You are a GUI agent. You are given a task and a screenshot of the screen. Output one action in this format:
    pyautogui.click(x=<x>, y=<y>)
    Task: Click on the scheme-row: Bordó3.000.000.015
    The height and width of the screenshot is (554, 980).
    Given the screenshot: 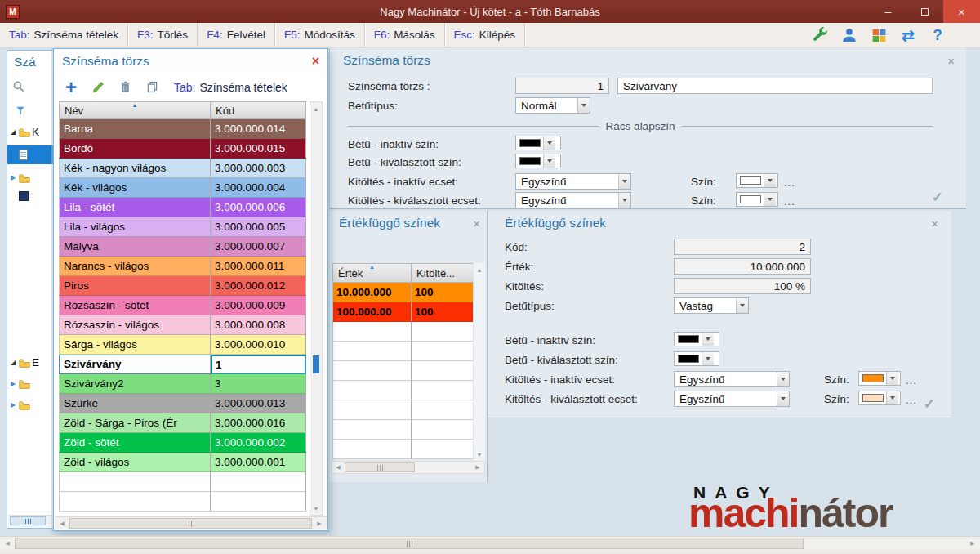 What is the action you would take?
    pyautogui.click(x=183, y=149)
    